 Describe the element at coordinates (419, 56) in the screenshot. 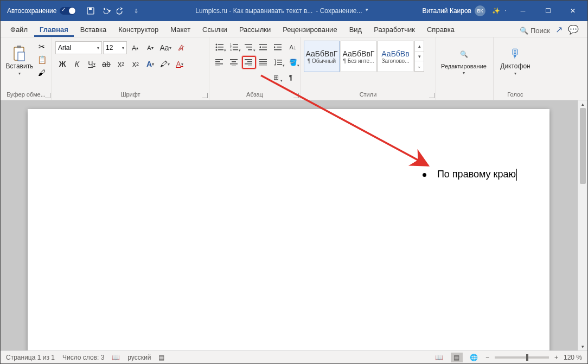

I see `styles-gallery-more: ▴ ▾ ⌄` at that location.